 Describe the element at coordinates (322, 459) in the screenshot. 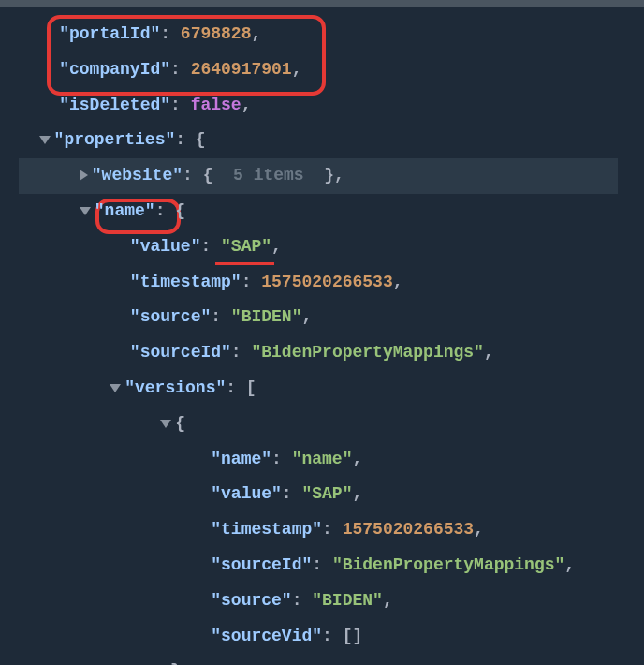

I see `json-string: "name"` at that location.